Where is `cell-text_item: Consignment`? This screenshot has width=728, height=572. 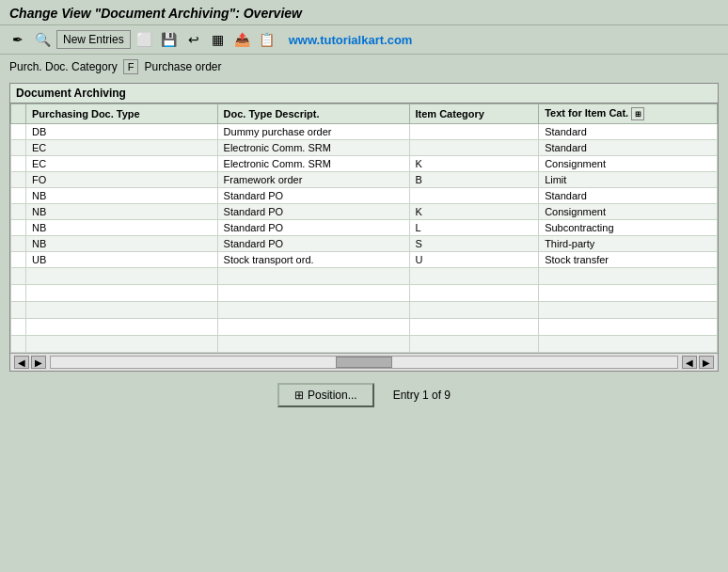 cell-text_item: Consignment is located at coordinates (628, 213).